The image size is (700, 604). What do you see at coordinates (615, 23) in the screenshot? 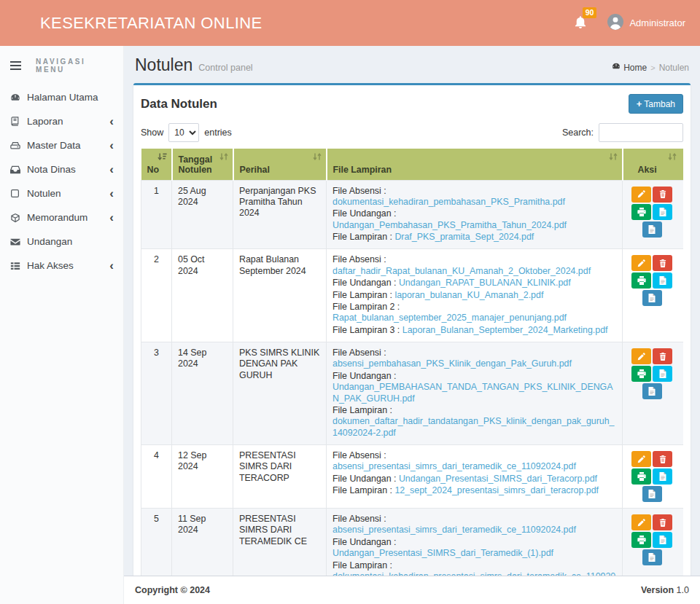
I see `avatar` at bounding box center [615, 23].